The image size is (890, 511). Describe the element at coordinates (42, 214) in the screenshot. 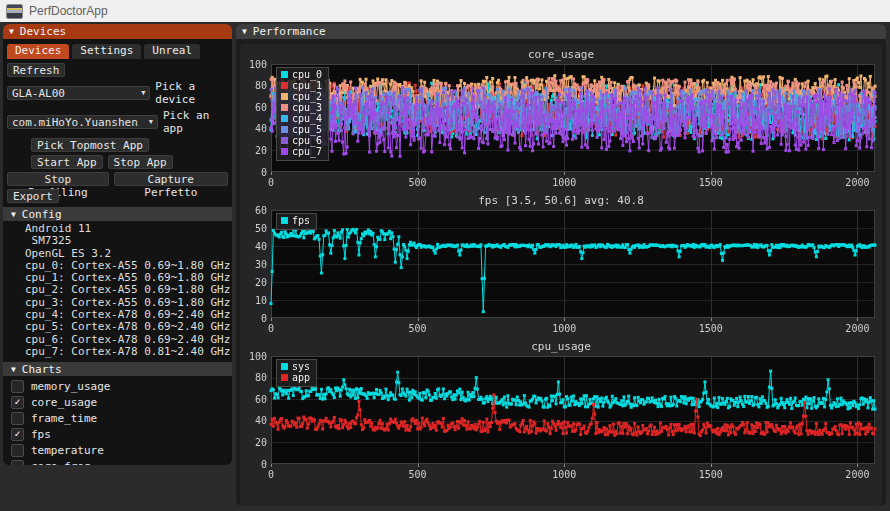

I see `config-section-title: Config` at that location.